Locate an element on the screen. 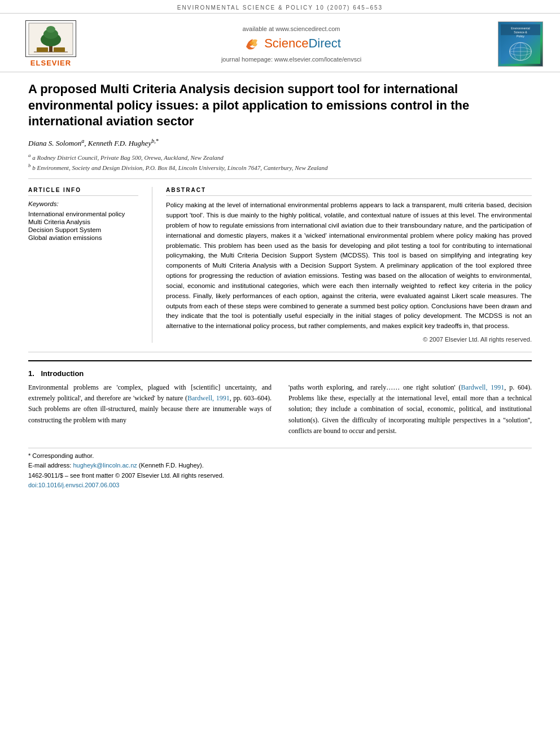 Image resolution: width=560 pixels, height=747 pixels. keyword-2: Multi Criteria Analysis is located at coordinates (84, 222).